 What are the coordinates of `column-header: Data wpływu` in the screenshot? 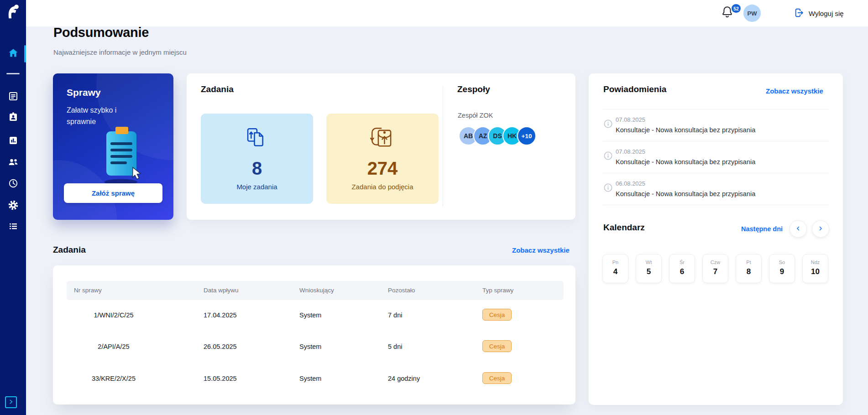 It's located at (221, 290).